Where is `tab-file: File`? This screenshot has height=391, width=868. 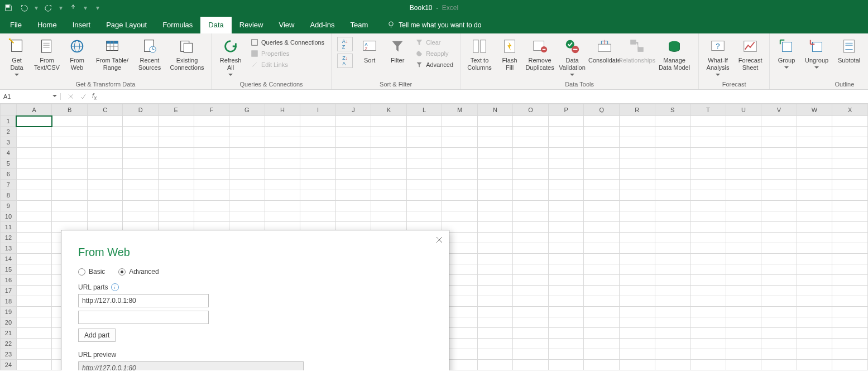 tab-file: File is located at coordinates (16, 25).